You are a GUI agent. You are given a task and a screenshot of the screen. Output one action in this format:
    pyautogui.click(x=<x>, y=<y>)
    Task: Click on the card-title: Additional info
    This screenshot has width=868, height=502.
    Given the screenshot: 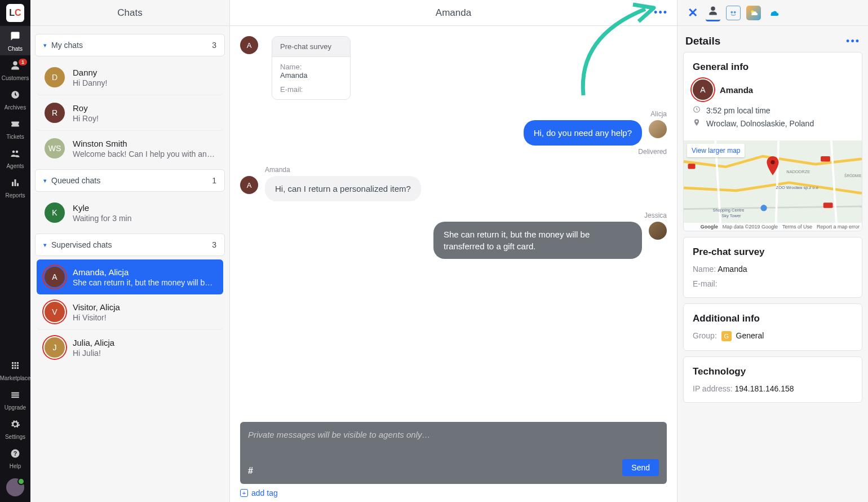 What is the action you would take?
    pyautogui.click(x=773, y=318)
    